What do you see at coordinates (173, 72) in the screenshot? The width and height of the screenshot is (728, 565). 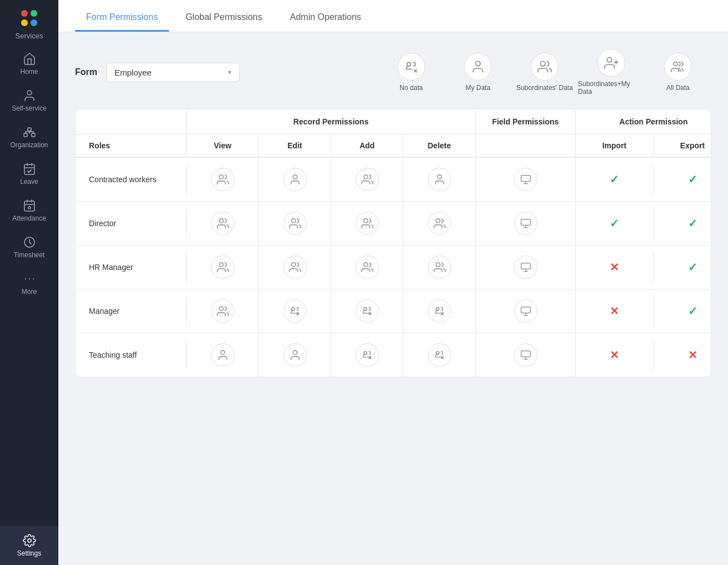 I see `form-select-dropdown: Employee ▾` at bounding box center [173, 72].